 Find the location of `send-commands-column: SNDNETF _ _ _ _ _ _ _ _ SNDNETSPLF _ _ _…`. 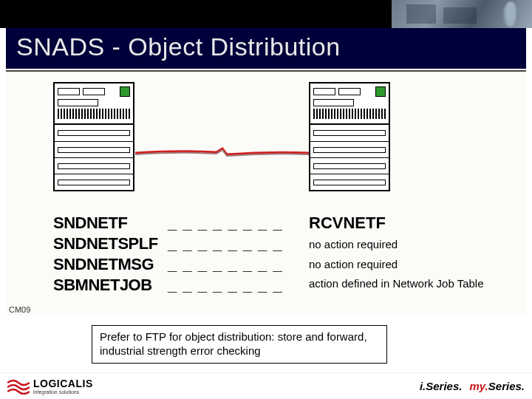

send-commands-column: SNDNETF _ _ _ _ _ _ _ _ SNDNETSPLF _ _ _… is located at coordinates (181, 256).